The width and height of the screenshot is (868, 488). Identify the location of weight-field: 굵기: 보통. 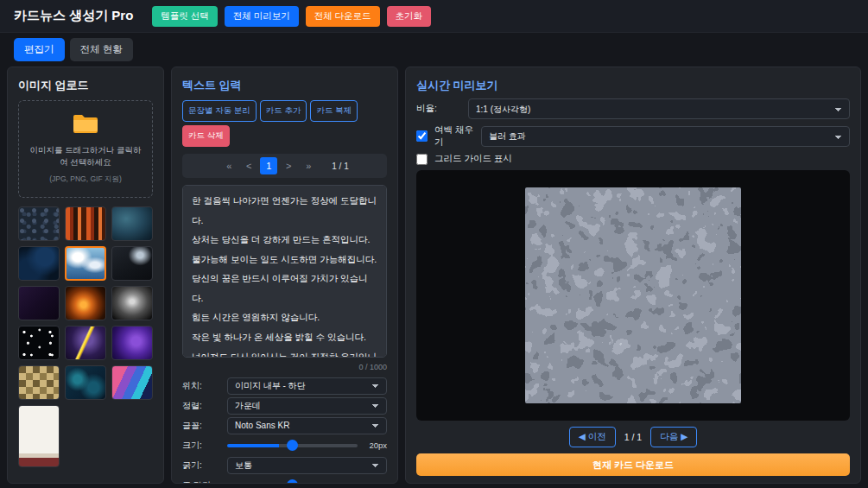
(285, 465).